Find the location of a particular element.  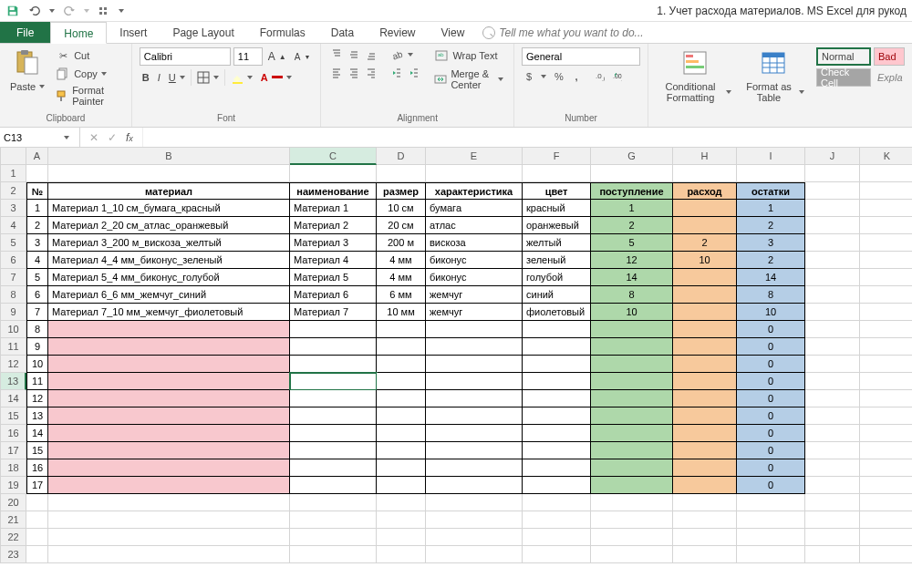

cell: № is located at coordinates (37, 191).